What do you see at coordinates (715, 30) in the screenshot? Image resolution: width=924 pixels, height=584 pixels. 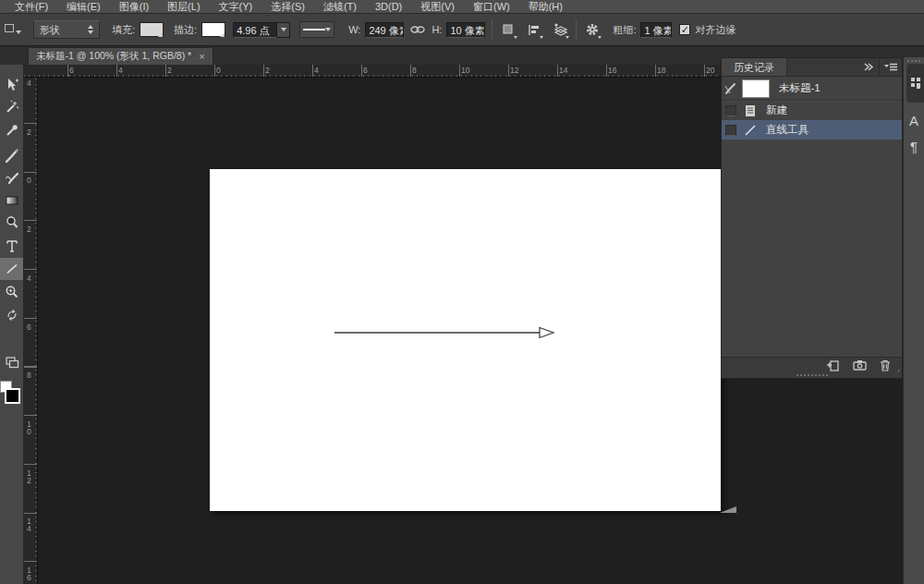 I see `align-edges-label: 对齐边缘` at bounding box center [715, 30].